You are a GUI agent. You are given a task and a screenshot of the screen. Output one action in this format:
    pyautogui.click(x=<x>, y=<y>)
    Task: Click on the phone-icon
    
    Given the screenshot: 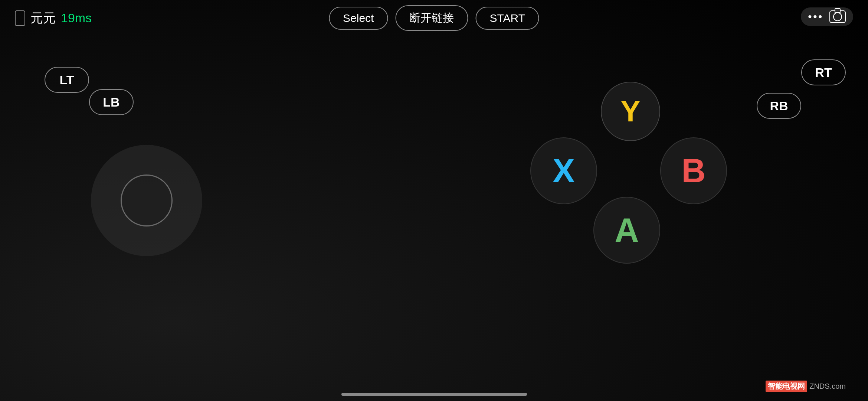 What is the action you would take?
    pyautogui.click(x=20, y=18)
    